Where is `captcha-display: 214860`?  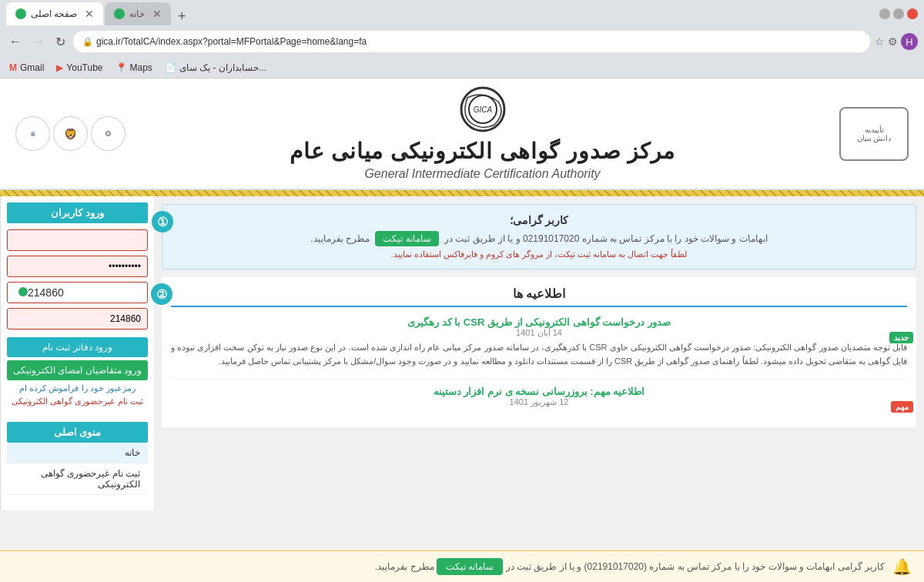
captcha-display: 214860 is located at coordinates (77, 293).